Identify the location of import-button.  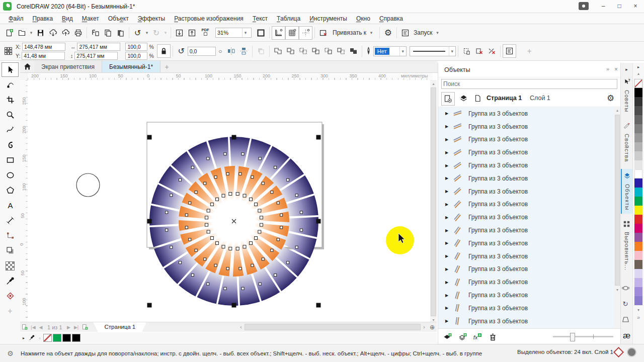
(179, 33).